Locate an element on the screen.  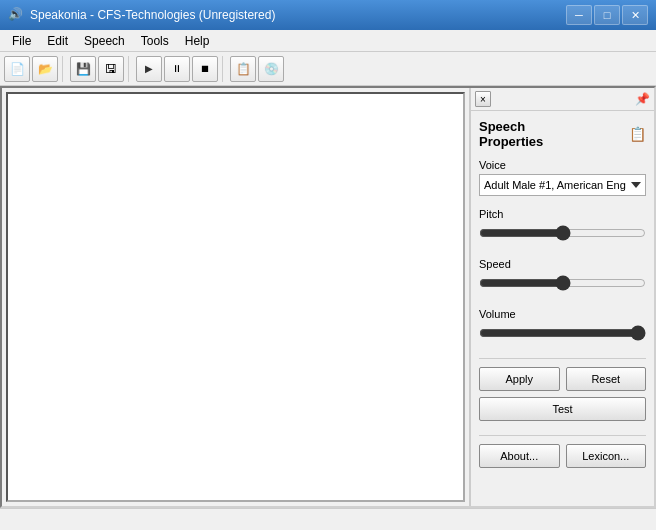
about-button: About... is located at coordinates (520, 456).